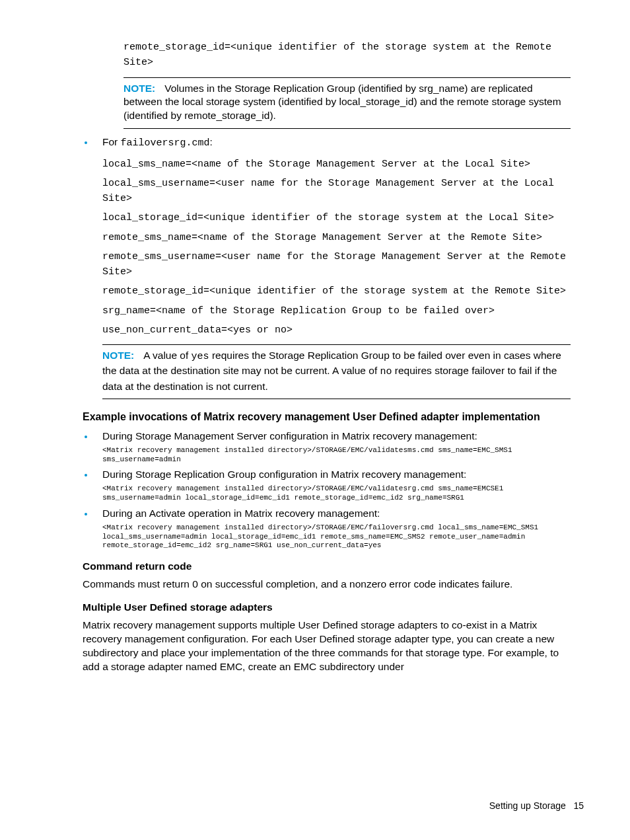 The height and width of the screenshot is (840, 630). I want to click on example-item: During Storage Management Server configu…, so click(333, 447).